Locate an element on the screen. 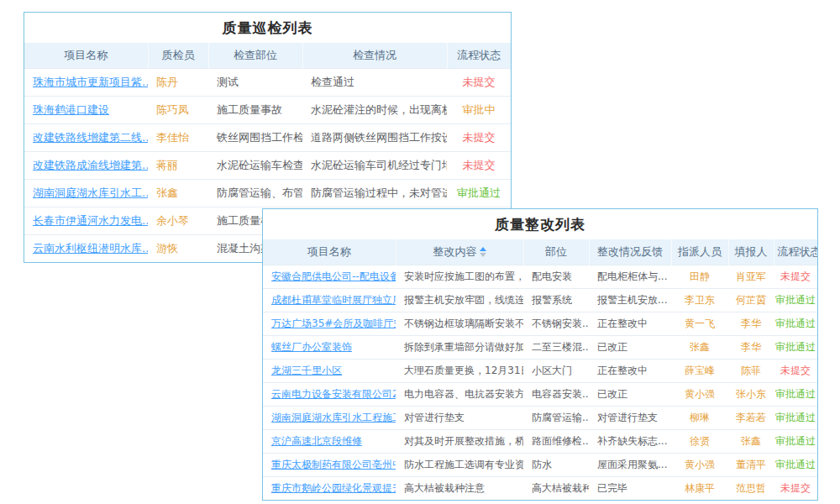  link-cell: 重庆太极制药有限公司亳州中... is located at coordinates (329, 465).